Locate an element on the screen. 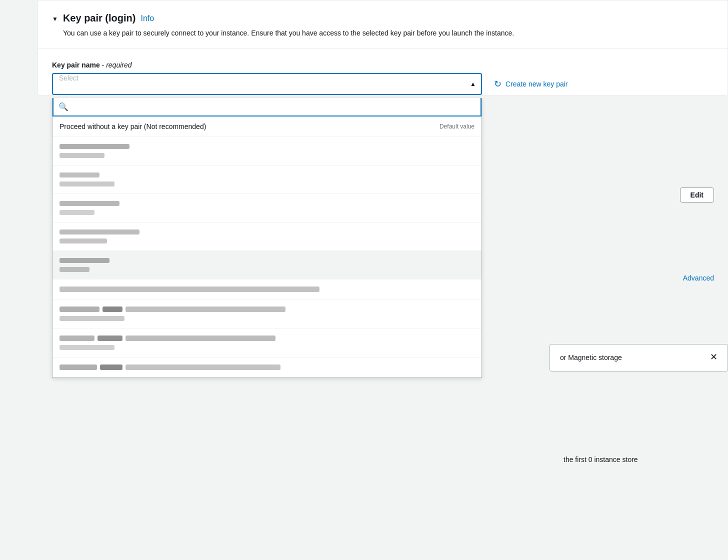 The image size is (728, 560). search-icon: 🔍 is located at coordinates (64, 107).